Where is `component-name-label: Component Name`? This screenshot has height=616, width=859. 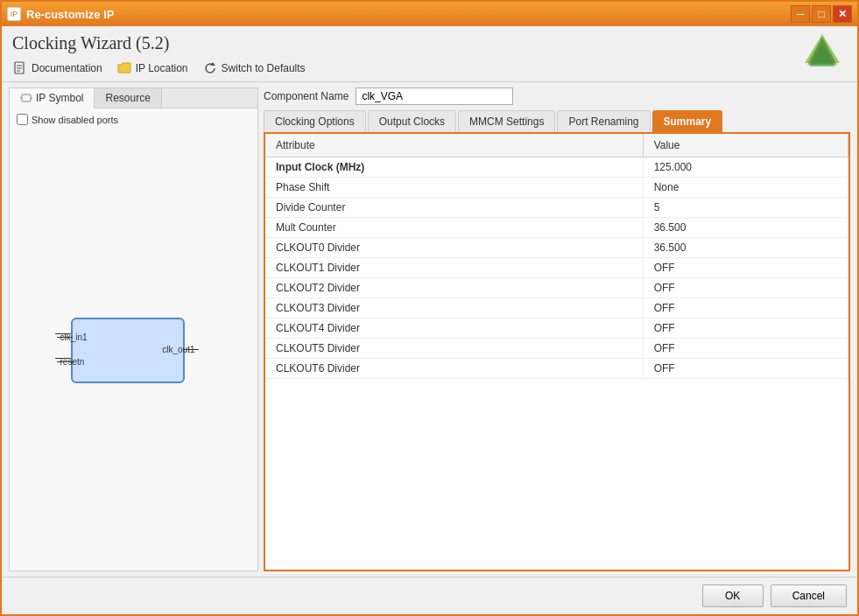
component-name-label: Component Name is located at coordinates (306, 96).